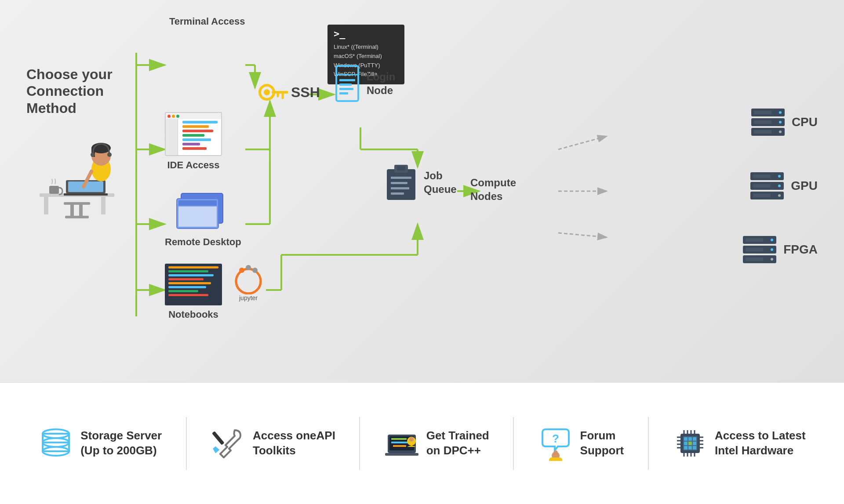  I want to click on remote-desktop-label: Remote Desktop, so click(203, 242).